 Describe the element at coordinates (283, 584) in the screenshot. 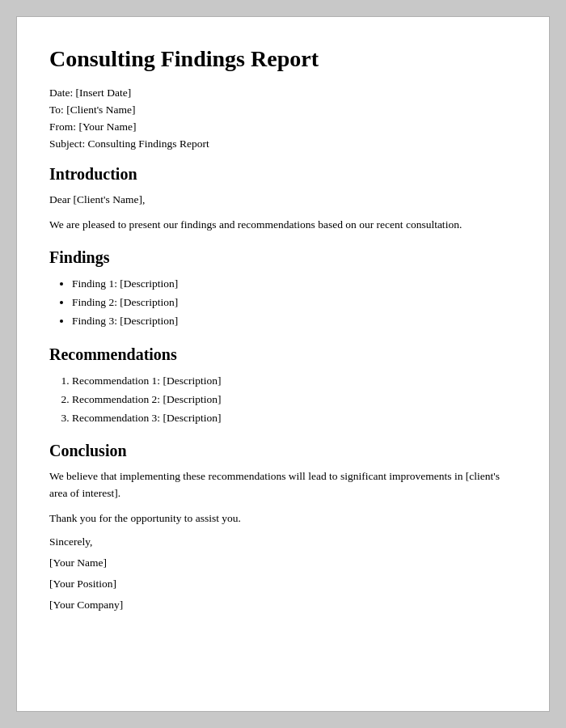

I see `signature-position: [Your Position]` at that location.